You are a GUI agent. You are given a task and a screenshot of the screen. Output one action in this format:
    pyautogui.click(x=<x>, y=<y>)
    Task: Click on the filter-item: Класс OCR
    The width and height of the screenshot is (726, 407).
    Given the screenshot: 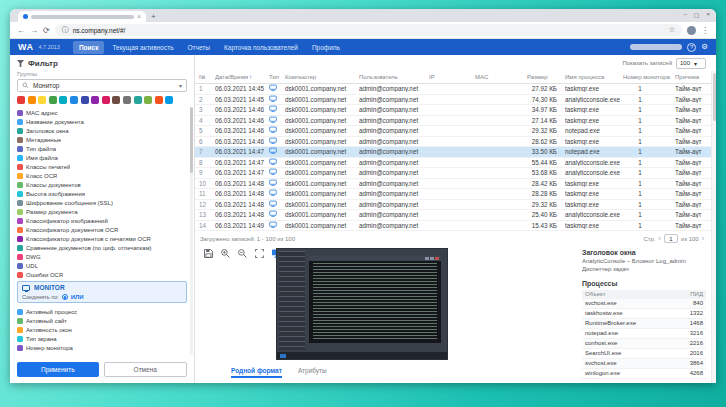 What is the action you would take?
    pyautogui.click(x=102, y=176)
    